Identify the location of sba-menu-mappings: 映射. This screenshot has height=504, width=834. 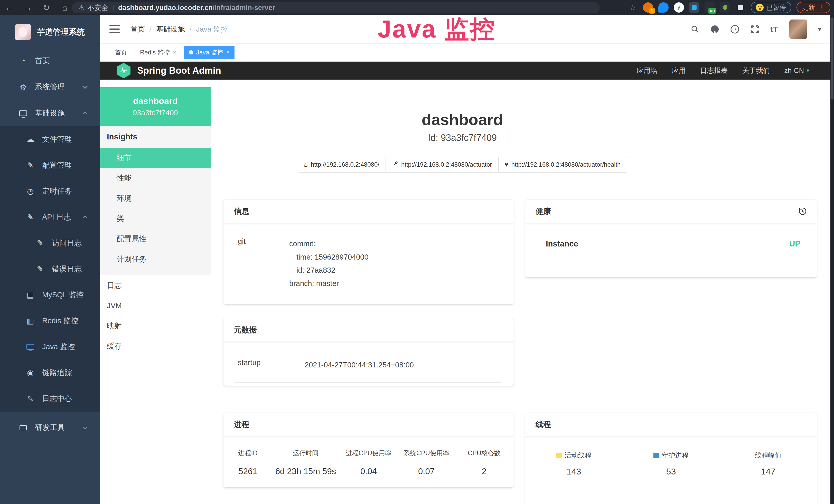
(155, 326).